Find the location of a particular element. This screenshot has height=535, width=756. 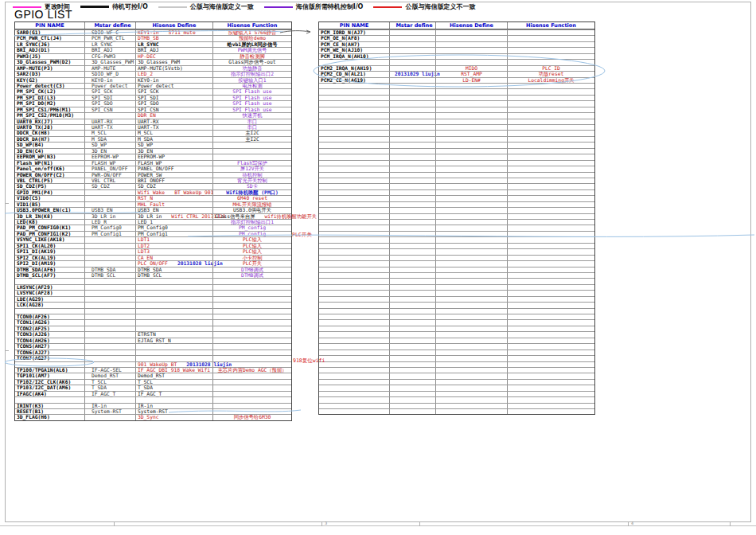

column-header: Hisense Function is located at coordinates (251, 25).